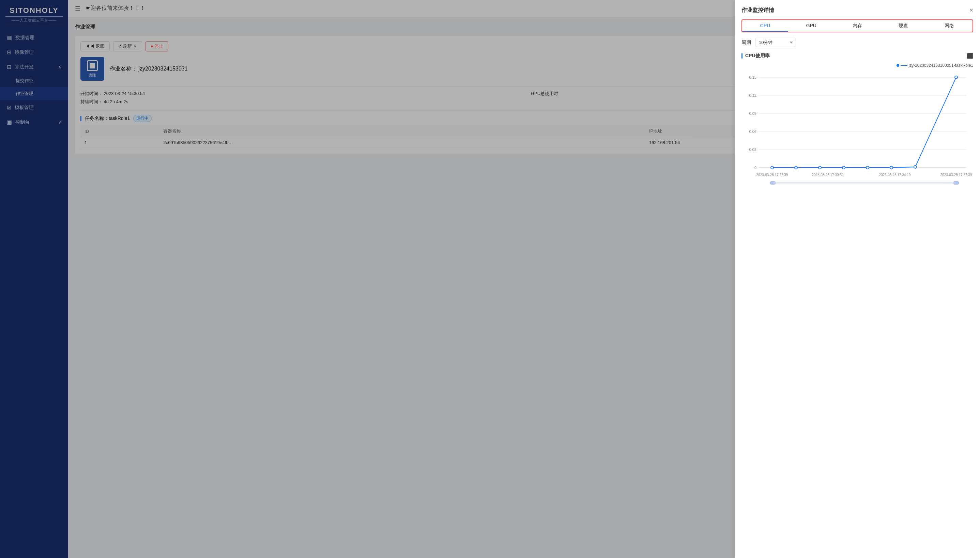  What do you see at coordinates (857, 43) in the screenshot?
I see `period-row: 周期 10分钟 1分钟 5分钟 30分钟 1小时` at bounding box center [857, 43].